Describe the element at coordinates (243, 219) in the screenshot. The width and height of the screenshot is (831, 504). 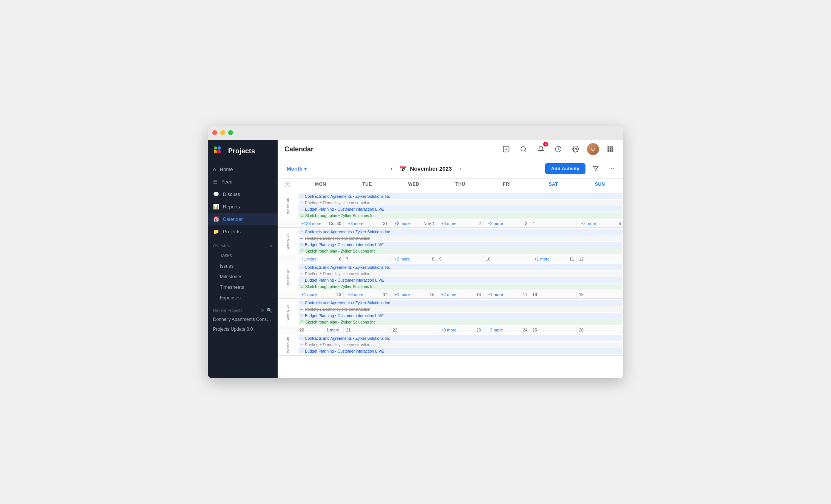
I see `sidebar-item-calendar: 📅 Calendar` at that location.